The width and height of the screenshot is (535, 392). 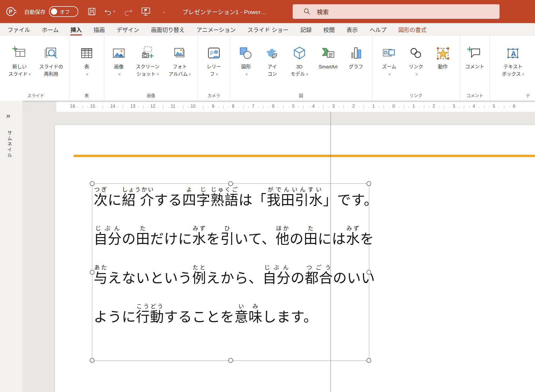 I want to click on shapes-button: 図形˅, so click(x=246, y=64).